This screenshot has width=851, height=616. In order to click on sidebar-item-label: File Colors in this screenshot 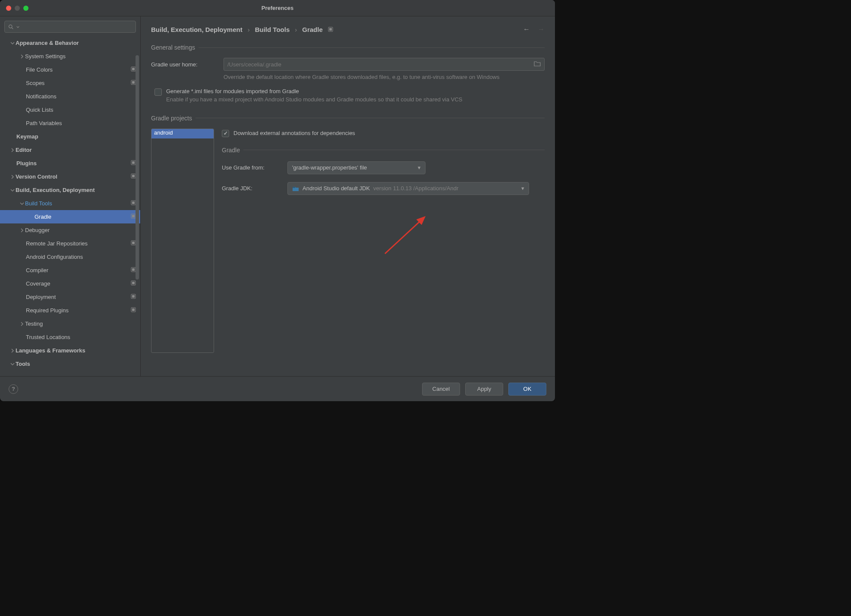, I will do `click(39, 70)`.